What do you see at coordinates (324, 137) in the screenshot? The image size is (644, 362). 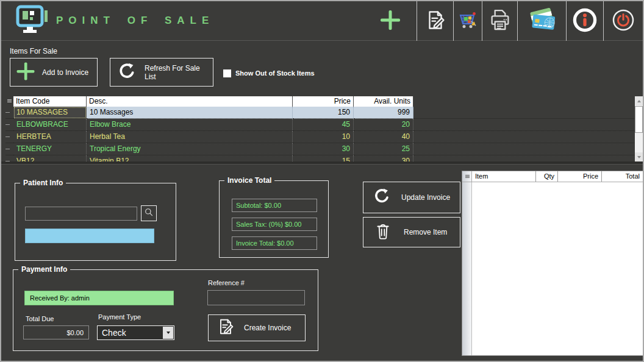 I see `table-row: HERBTEA Herbal Tea 10 40` at bounding box center [324, 137].